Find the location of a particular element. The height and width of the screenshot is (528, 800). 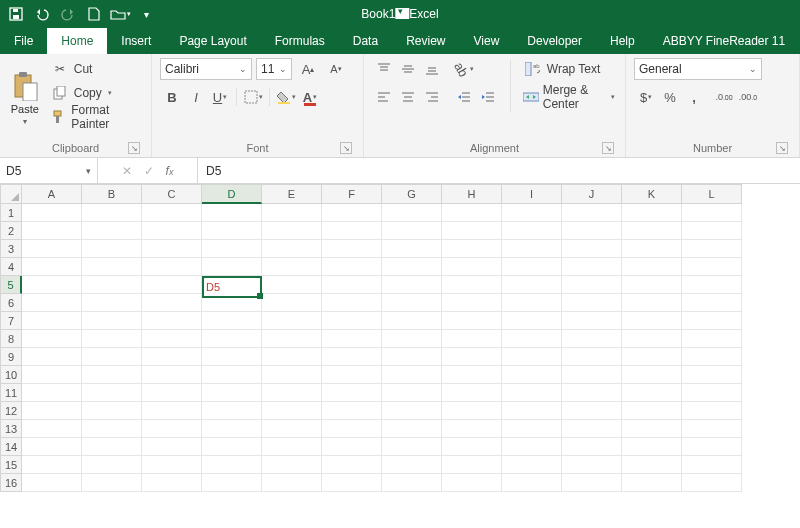

number-format-select: General⌄ is located at coordinates (698, 69).